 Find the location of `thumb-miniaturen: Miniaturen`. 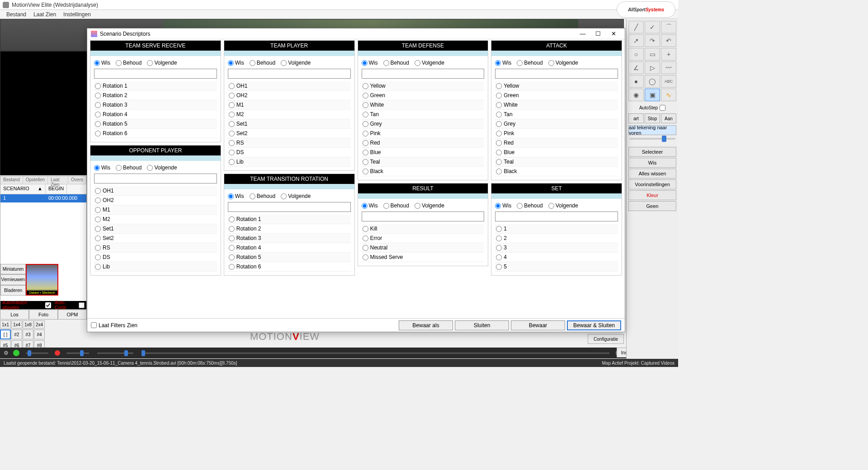

thumb-miniaturen: Miniaturen is located at coordinates (13, 269).